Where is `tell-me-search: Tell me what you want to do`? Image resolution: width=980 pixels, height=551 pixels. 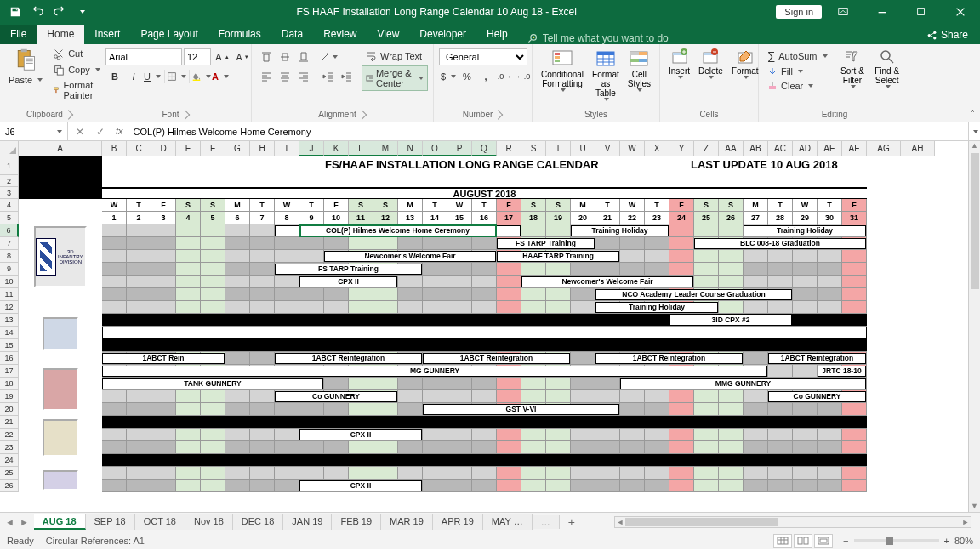
tell-me-search: Tell me what you want to do is located at coordinates (716, 38).